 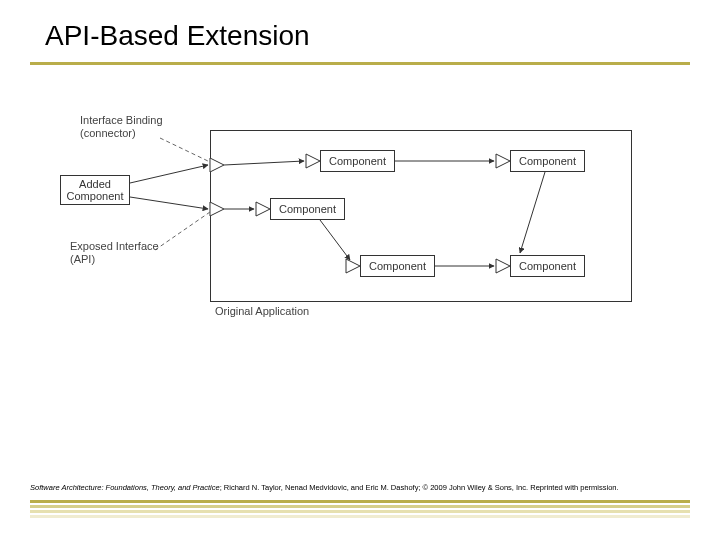 I want to click on footer-accent-bars, so click(x=360, y=508).